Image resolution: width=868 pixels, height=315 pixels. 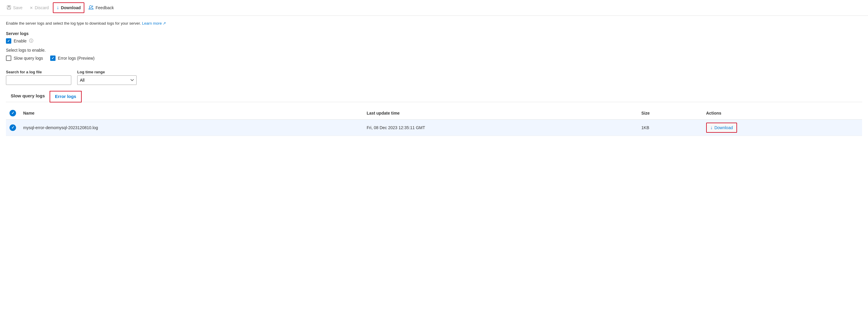 I want to click on row-name: mysql-error-demomysql-2023120810.log, so click(x=191, y=127).